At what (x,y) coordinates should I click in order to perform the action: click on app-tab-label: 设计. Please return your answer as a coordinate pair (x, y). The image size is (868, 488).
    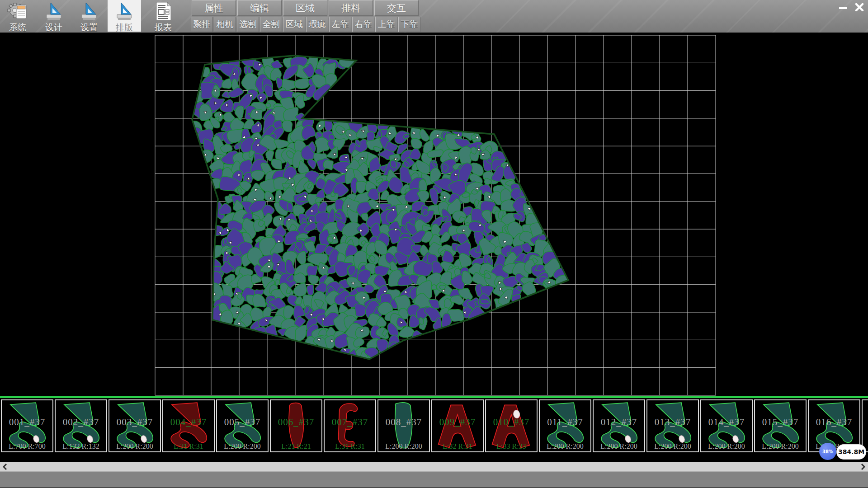
    Looking at the image, I should click on (54, 28).